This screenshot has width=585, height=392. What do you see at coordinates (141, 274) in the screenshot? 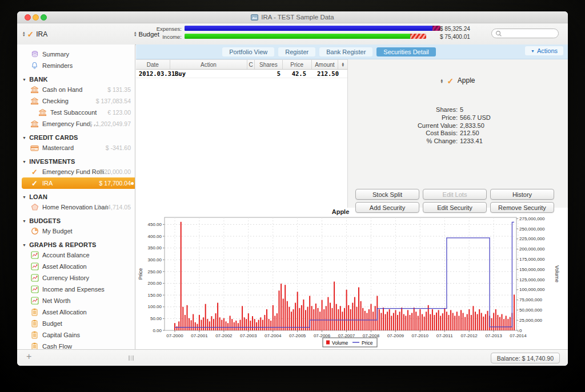
I see `price-axis-label: Price` at bounding box center [141, 274].